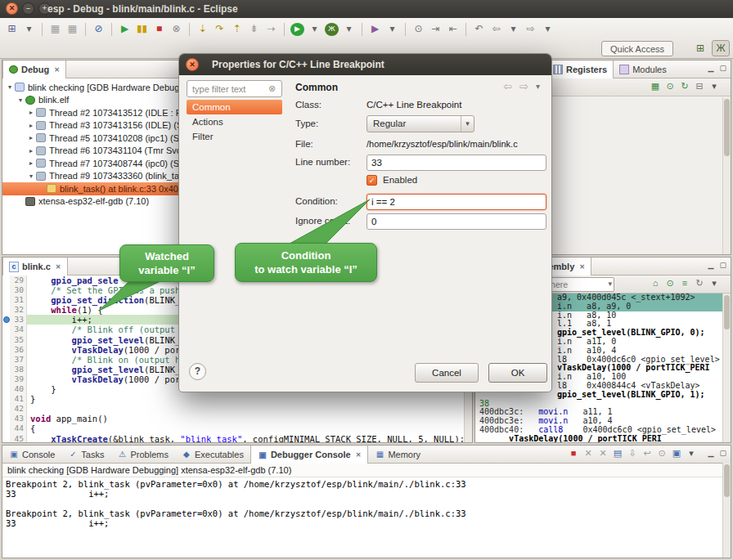 The width and height of the screenshot is (733, 560). What do you see at coordinates (435, 29) in the screenshot?
I see `next-annotation-icon: ⇥` at bounding box center [435, 29].